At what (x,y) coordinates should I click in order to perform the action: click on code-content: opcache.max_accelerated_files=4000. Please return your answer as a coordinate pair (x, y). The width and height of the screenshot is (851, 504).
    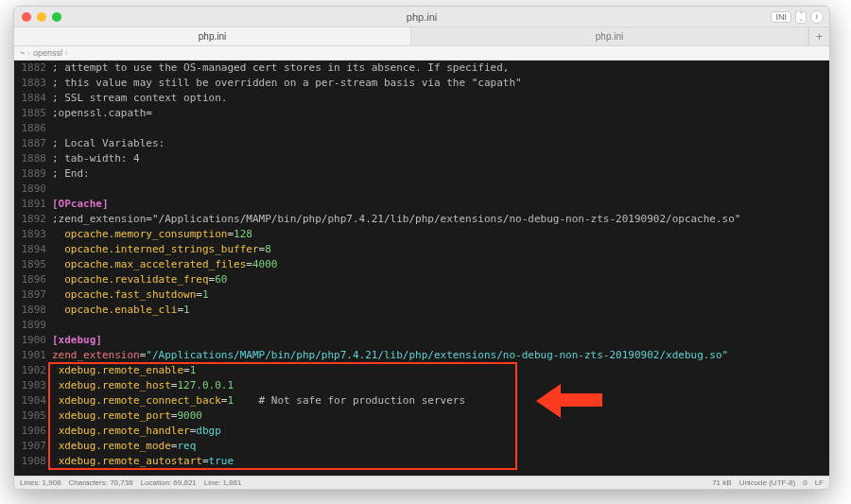
    Looking at the image, I should click on (441, 265).